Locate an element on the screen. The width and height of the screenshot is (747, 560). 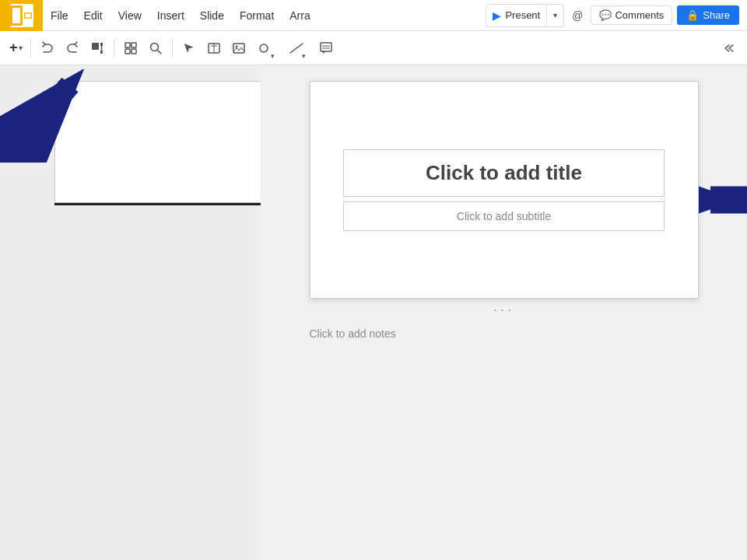
comments-button: 💬 Comments is located at coordinates (632, 16).